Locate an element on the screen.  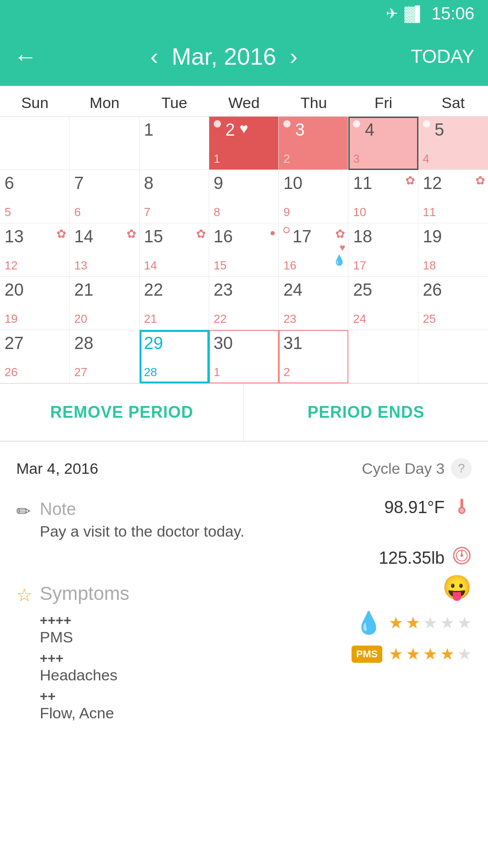
note-text: Pay a visit to the doctor today. is located at coordinates (142, 532).